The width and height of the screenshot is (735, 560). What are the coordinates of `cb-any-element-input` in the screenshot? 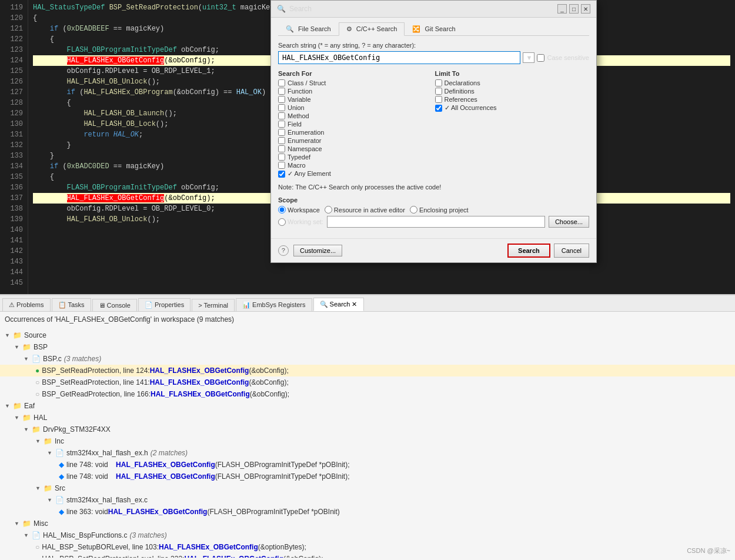 It's located at (282, 174).